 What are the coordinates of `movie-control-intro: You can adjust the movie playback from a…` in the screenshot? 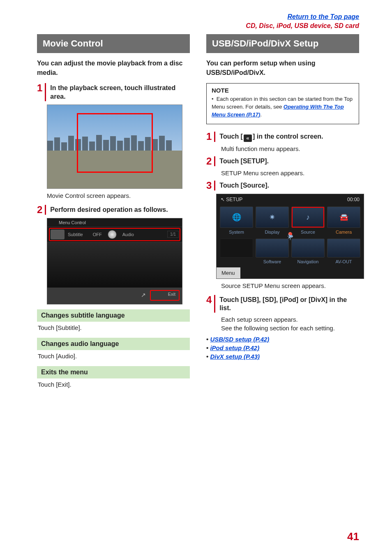 It's located at (113, 68).